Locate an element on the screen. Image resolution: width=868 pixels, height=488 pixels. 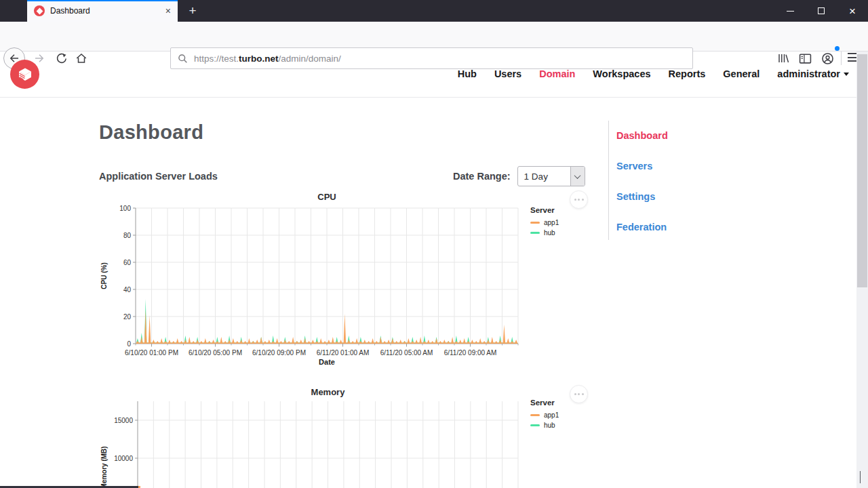
reload-icon is located at coordinates (61, 58).